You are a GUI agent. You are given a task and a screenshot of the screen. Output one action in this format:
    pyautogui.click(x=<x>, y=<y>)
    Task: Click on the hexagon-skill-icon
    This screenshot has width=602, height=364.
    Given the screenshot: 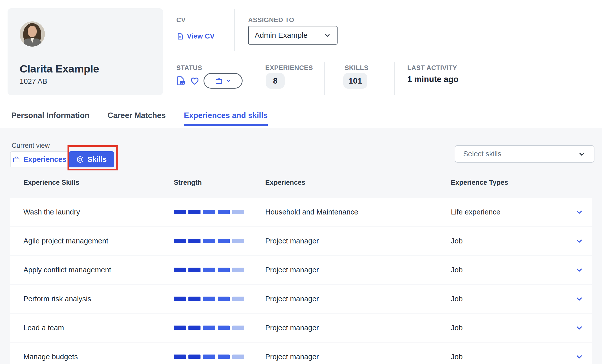 What is the action you would take?
    pyautogui.click(x=80, y=160)
    